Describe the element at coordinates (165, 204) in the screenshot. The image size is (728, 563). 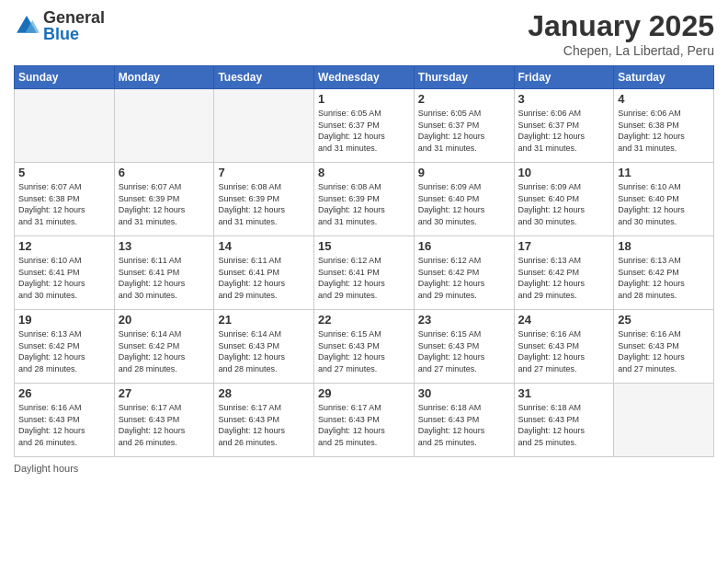
I see `day-info: Sunrise: 6:07 AM Sunset: 6:39 PM Dayligh…` at that location.